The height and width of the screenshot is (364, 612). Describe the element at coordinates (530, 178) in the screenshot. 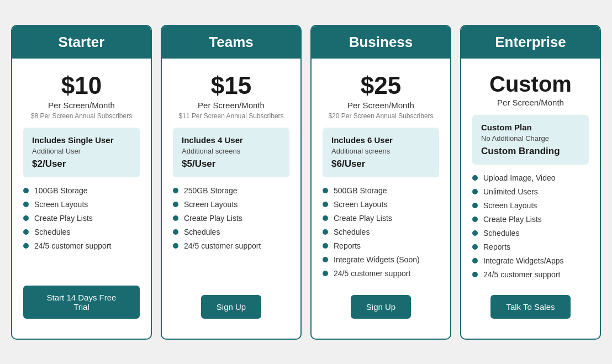

I see `plan-feature-item: Upload Image, Video` at that location.